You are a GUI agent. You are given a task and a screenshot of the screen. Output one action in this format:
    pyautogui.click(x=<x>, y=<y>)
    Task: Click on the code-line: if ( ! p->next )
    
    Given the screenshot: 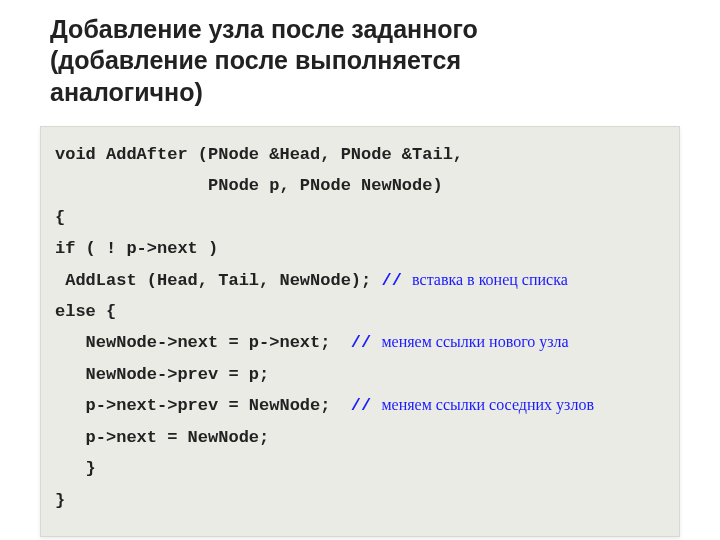 What is the action you would take?
    pyautogui.click(x=360, y=248)
    